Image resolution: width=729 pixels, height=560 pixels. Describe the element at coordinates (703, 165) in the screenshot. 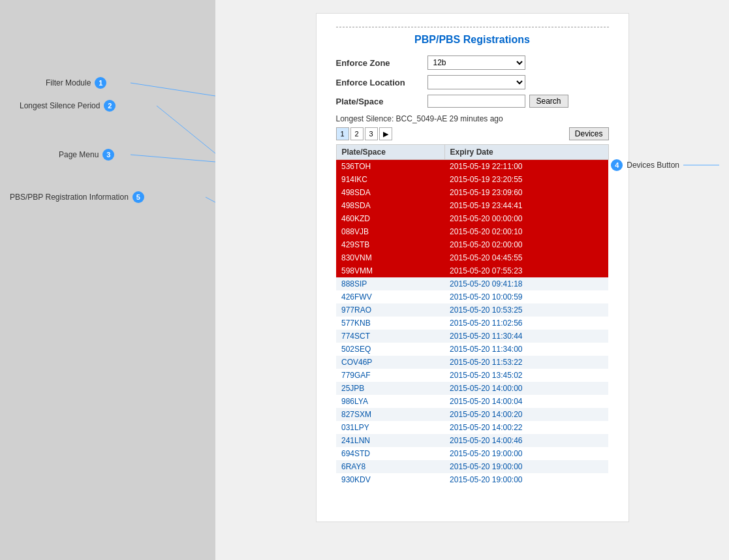

I see `annotation-4-line-svg` at that location.